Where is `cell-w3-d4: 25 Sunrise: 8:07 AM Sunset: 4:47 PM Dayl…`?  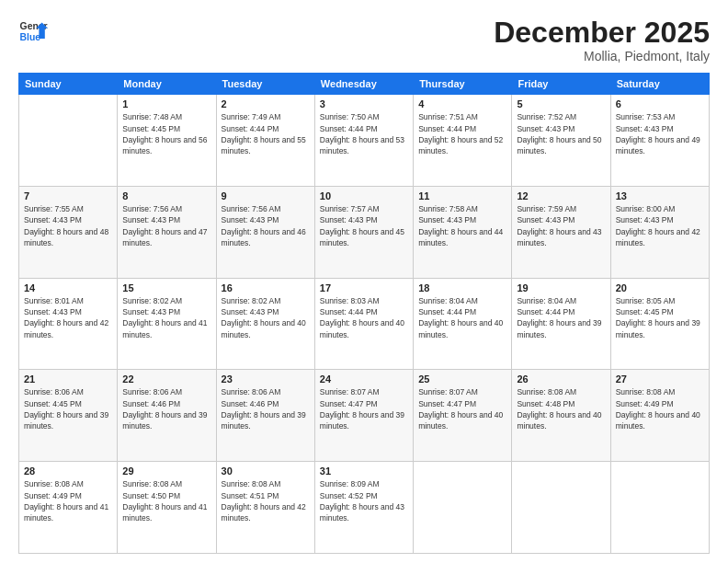
cell-w3-d4: 25 Sunrise: 8:07 AM Sunset: 4:47 PM Dayl… is located at coordinates (463, 416).